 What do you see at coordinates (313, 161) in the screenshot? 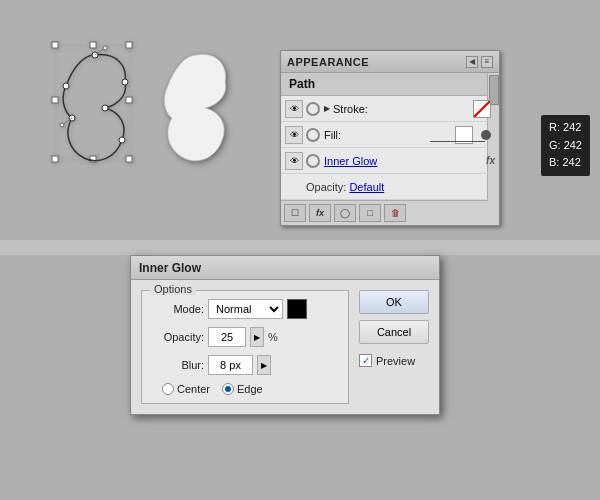
I see `inner-glow-target` at bounding box center [313, 161].